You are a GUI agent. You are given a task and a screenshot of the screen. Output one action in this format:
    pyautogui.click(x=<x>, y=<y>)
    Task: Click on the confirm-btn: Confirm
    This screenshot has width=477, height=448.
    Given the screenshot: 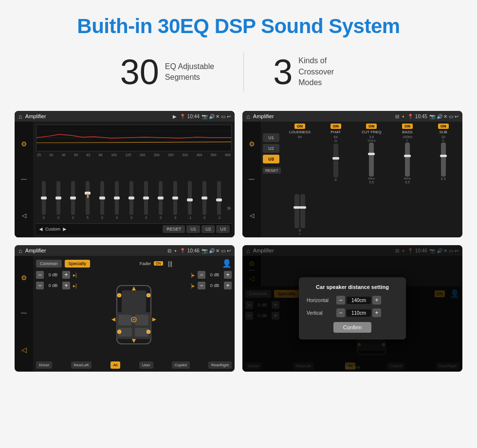 What is the action you would take?
    pyautogui.click(x=352, y=327)
    